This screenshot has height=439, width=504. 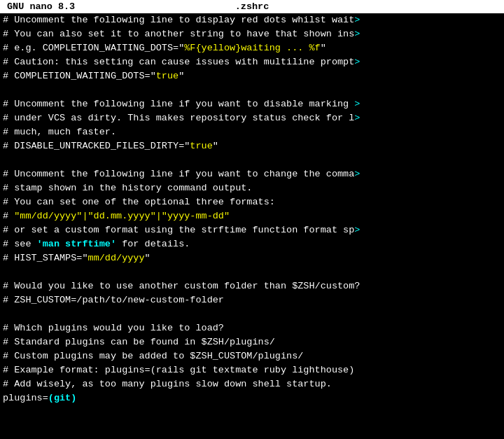 What do you see at coordinates (252, 384) in the screenshot?
I see `editor-line-27: # Add wisely, as too many plugins slow d…` at bounding box center [252, 384].